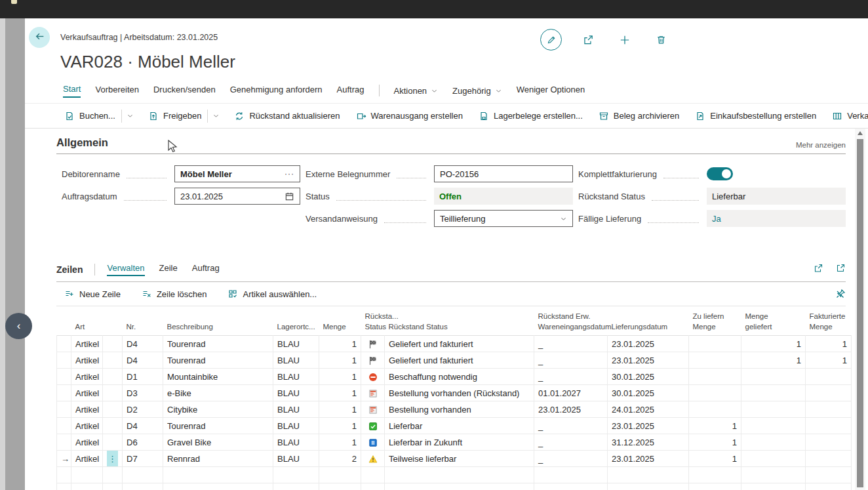 This screenshot has width=868, height=490. What do you see at coordinates (143, 442) in the screenshot?
I see `cell-nr: D6` at bounding box center [143, 442].